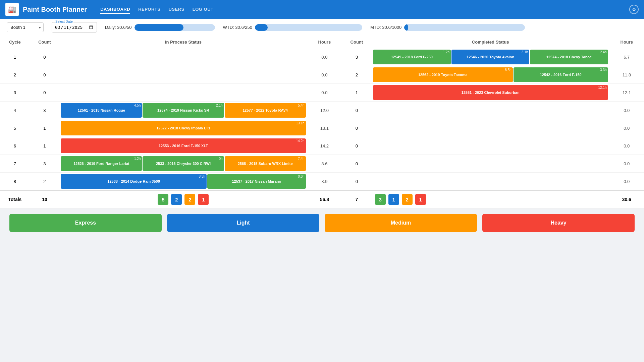 Image resolution: width=644 pixels, height=362 pixels. I want to click on count-in-cell: 0, so click(45, 57).